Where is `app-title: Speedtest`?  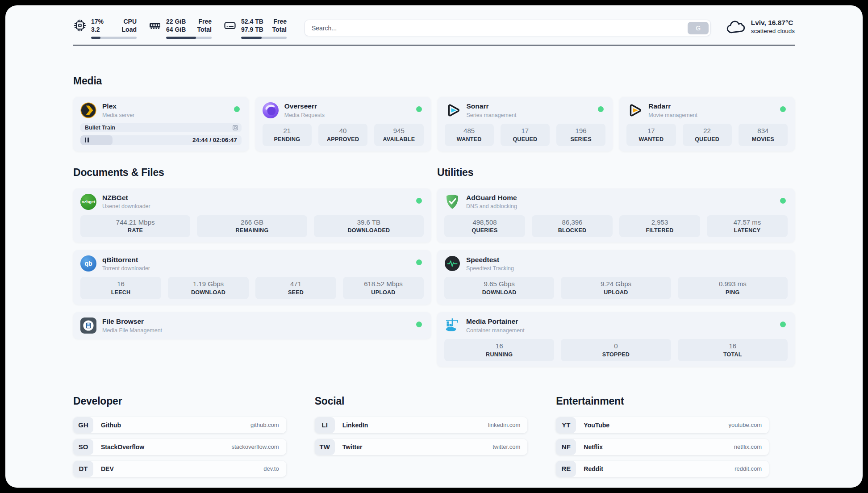 app-title: Speedtest is located at coordinates (490, 260).